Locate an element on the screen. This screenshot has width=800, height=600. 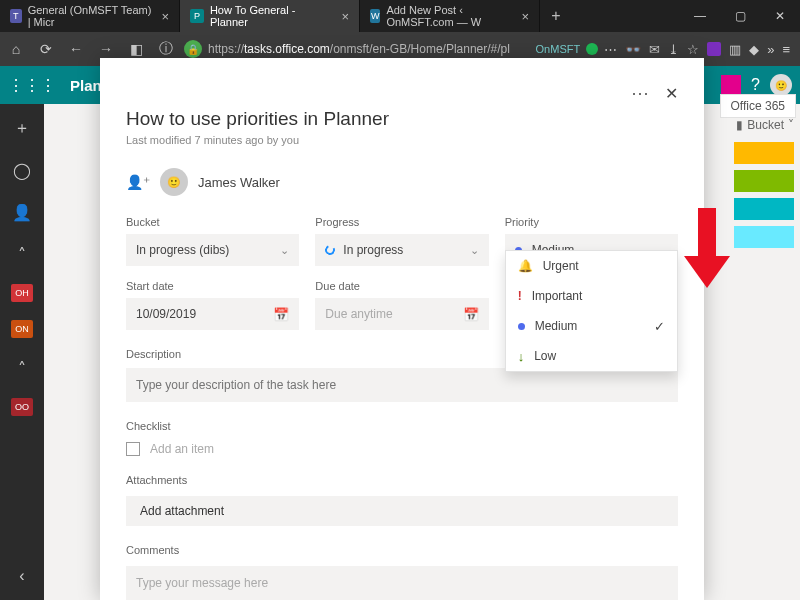
bucket-select: In progress (dibs)⌄ is located at coordinates (212, 250).